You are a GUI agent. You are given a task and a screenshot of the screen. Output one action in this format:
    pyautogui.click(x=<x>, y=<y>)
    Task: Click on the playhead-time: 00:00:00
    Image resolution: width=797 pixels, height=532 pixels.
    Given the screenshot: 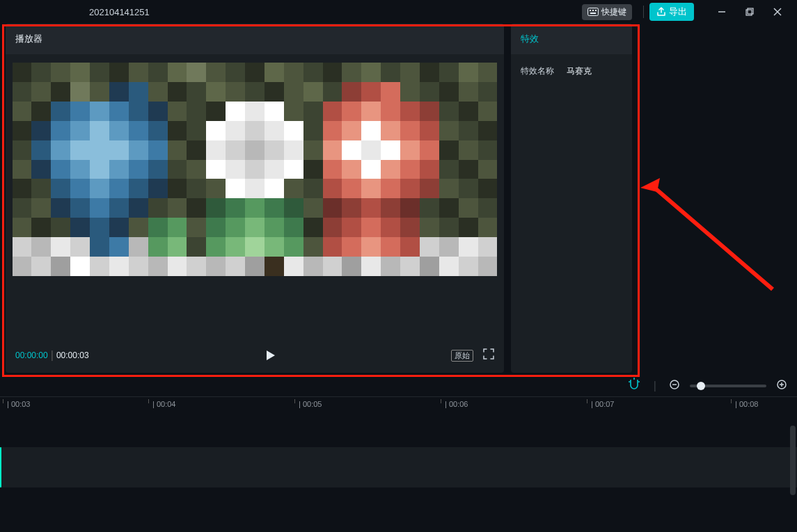 What is the action you would take?
    pyautogui.click(x=32, y=355)
    